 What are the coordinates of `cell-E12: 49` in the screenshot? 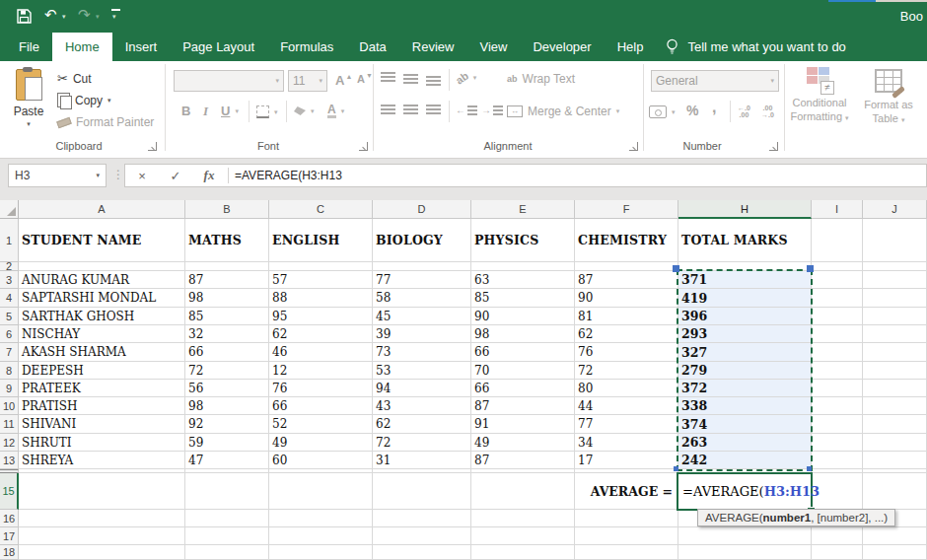 It's located at (523, 443).